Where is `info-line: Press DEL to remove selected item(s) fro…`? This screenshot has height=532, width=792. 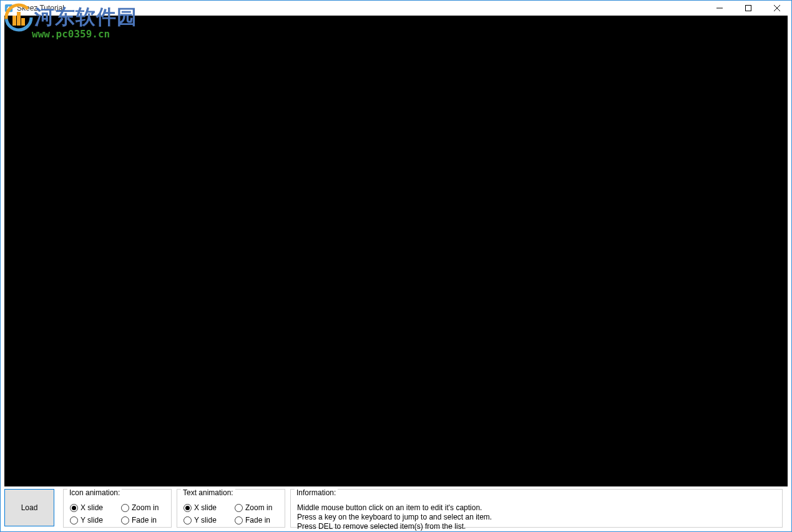
info-line: Press DEL to remove selected item(s) fro… is located at coordinates (537, 526).